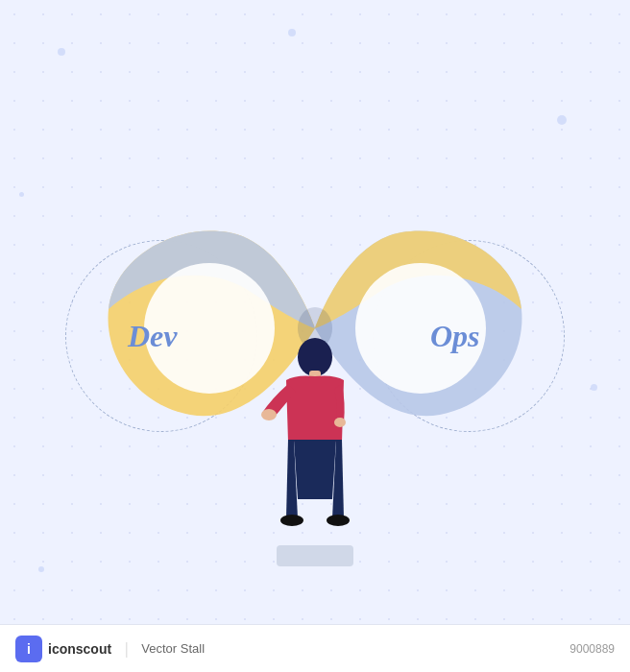 The image size is (630, 672). Describe the element at coordinates (315, 442) in the screenshot. I see `person-figure` at that location.